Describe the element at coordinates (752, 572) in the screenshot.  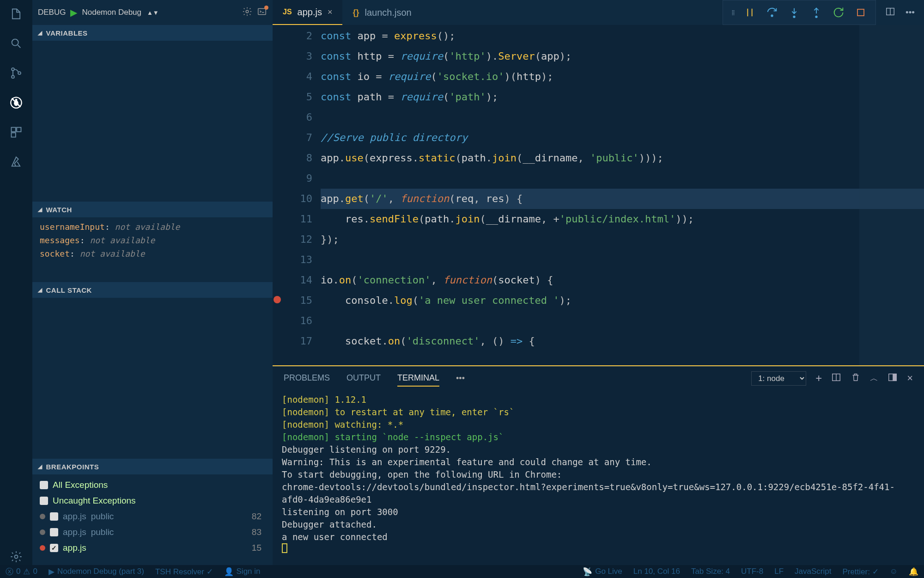
I see `status-encoding: UTF-8` at that location.